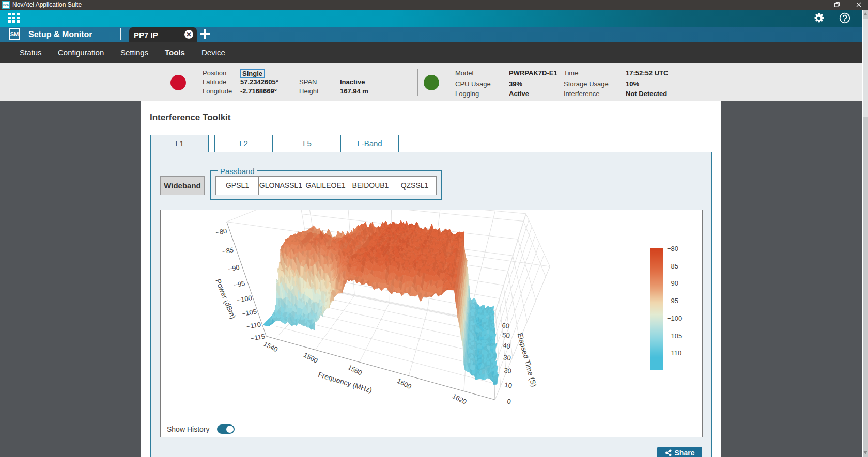 This screenshot has width=868, height=457. Describe the element at coordinates (507, 371) in the screenshot. I see `svg-text: 20` at that location.